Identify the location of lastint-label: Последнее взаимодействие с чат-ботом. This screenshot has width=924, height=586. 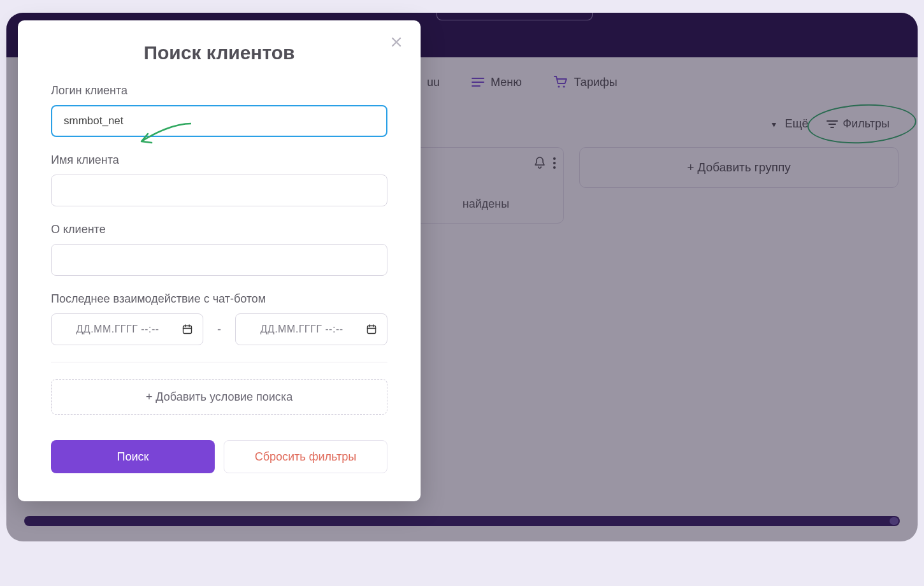
(219, 299).